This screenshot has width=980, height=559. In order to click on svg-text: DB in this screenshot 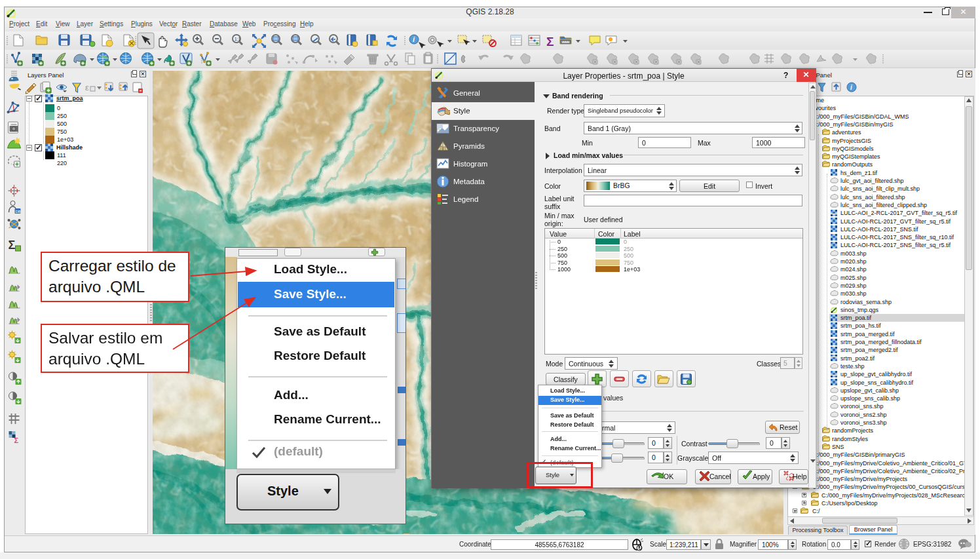, I will do `click(18, 212)`.